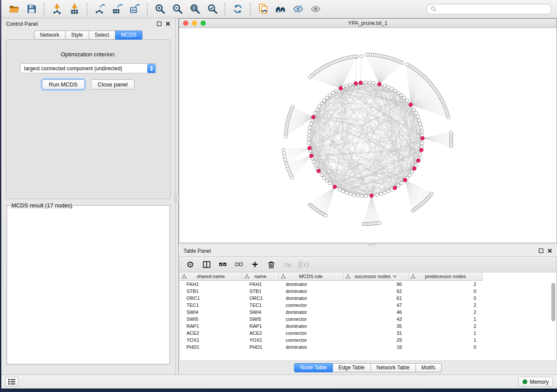 This screenshot has width=557, height=392. I want to click on delete-button, so click(271, 265).